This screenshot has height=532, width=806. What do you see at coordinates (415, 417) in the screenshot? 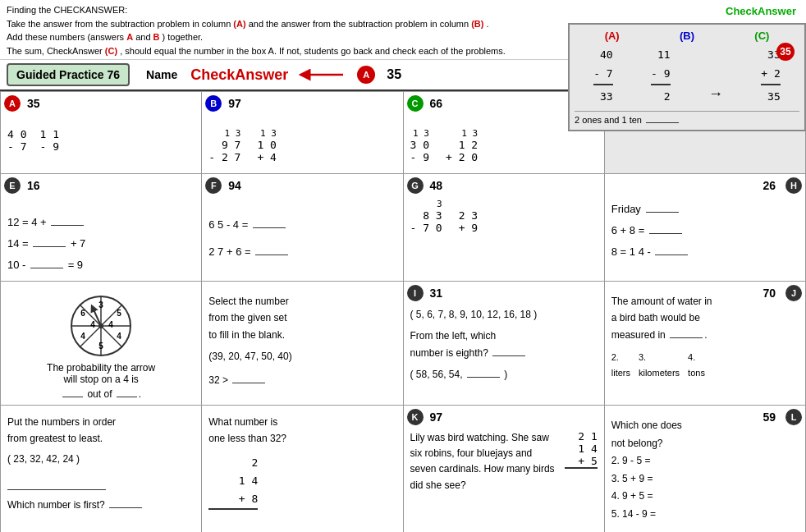
I see `badge-K: K` at bounding box center [415, 417].